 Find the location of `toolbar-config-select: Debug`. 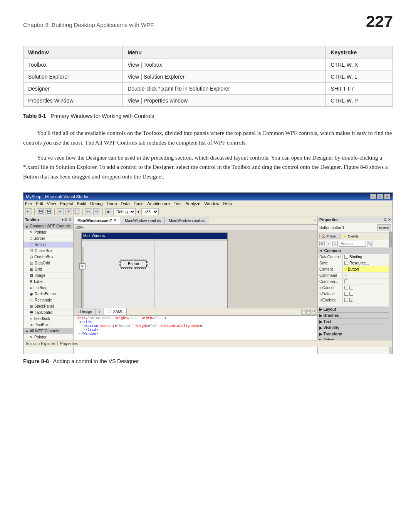

toolbar-config-select: Debug is located at coordinates (124, 212).